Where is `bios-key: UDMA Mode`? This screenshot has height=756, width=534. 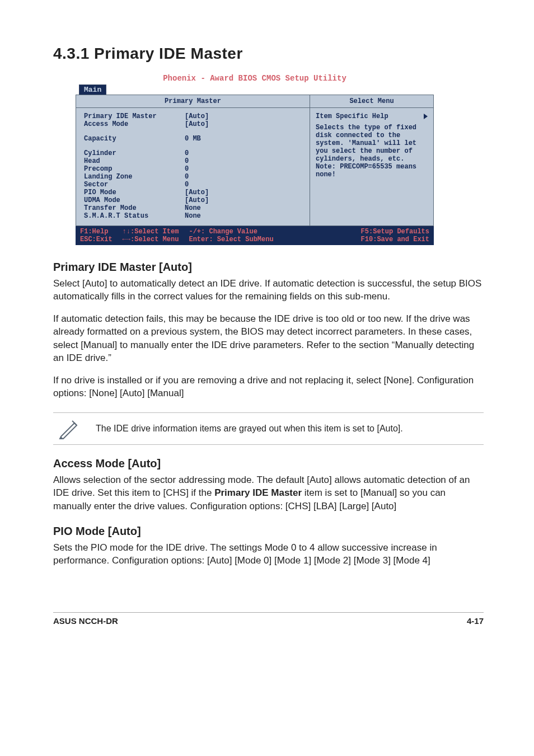
bios-key: UDMA Mode is located at coordinates (134, 200).